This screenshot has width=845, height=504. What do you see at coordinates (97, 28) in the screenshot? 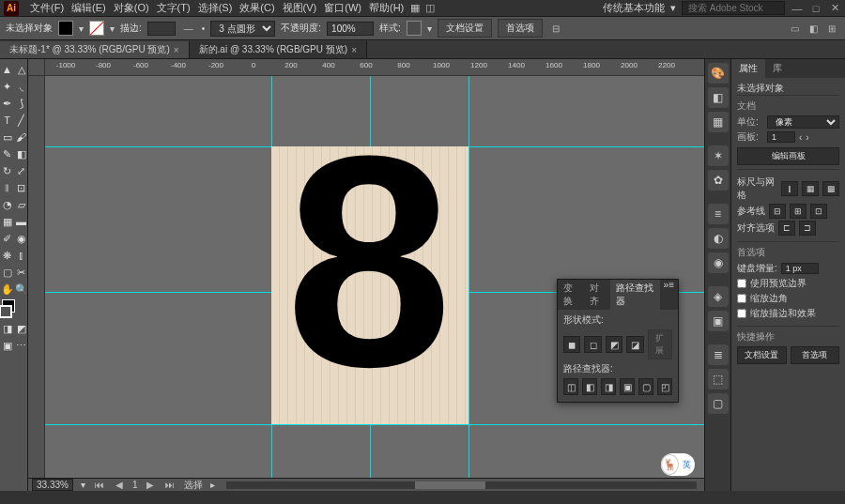
I see `stroke-swatch` at bounding box center [97, 28].